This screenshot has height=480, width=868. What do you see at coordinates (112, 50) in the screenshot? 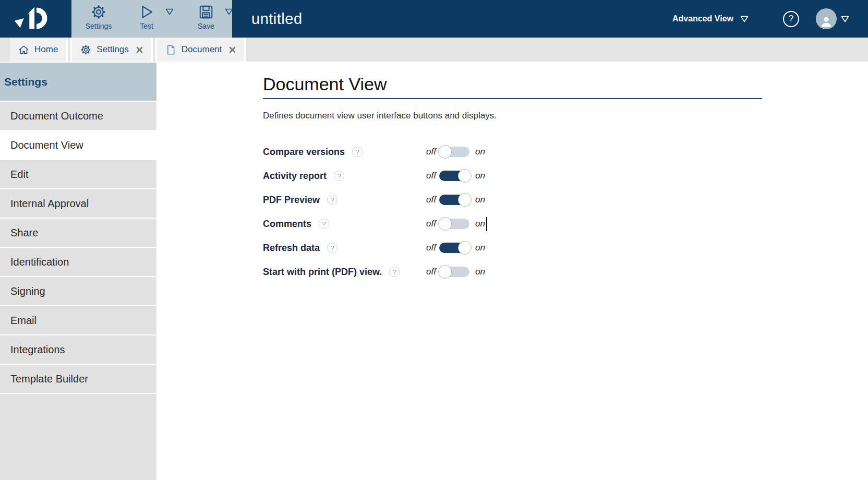
I see `tab-settings: Settings` at bounding box center [112, 50].